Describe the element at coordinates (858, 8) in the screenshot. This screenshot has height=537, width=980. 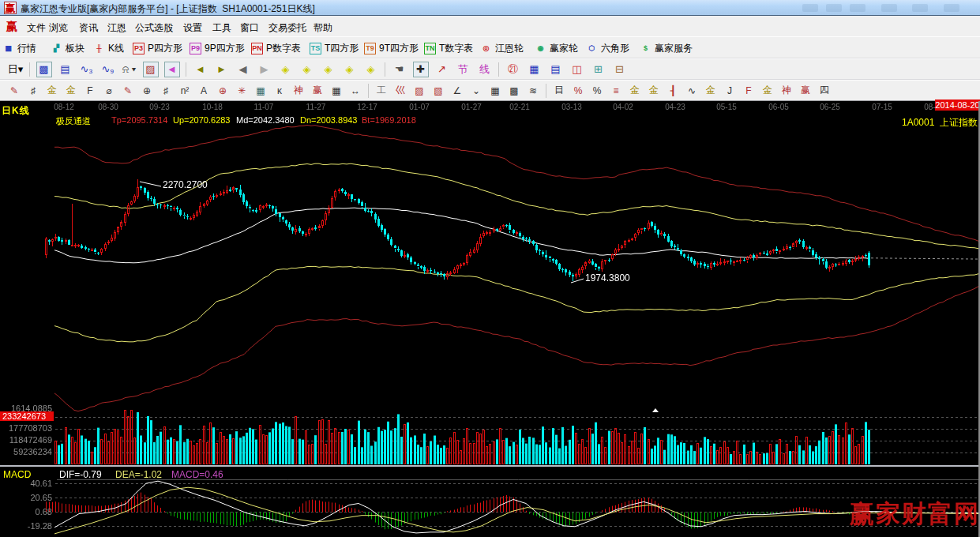
I see `close-button` at that location.